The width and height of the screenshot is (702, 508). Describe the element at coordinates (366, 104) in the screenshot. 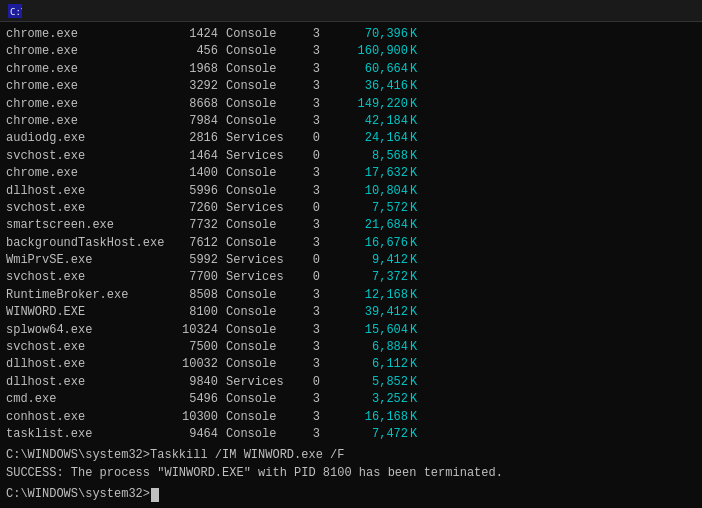

I see `process-mem: 149,220` at that location.